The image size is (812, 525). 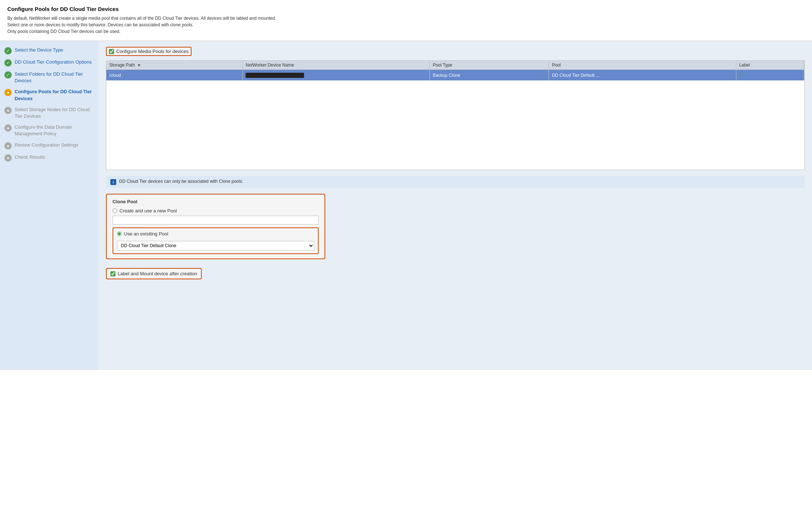 I want to click on table-header-row: Storage Path ▼ NetWorker Device Name Poo…, so click(x=455, y=65).